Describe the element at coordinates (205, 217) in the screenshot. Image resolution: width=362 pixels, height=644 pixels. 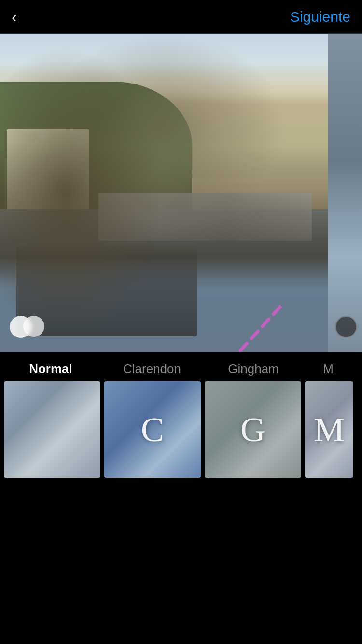
I see `boat-layer` at that location.